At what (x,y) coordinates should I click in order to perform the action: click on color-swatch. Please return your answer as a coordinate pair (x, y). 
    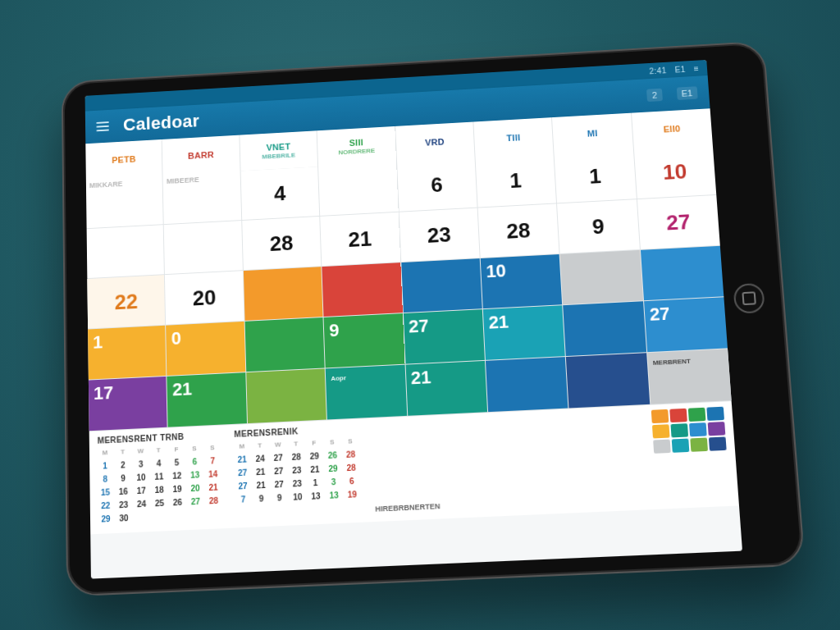
    Looking at the image, I should click on (689, 430).